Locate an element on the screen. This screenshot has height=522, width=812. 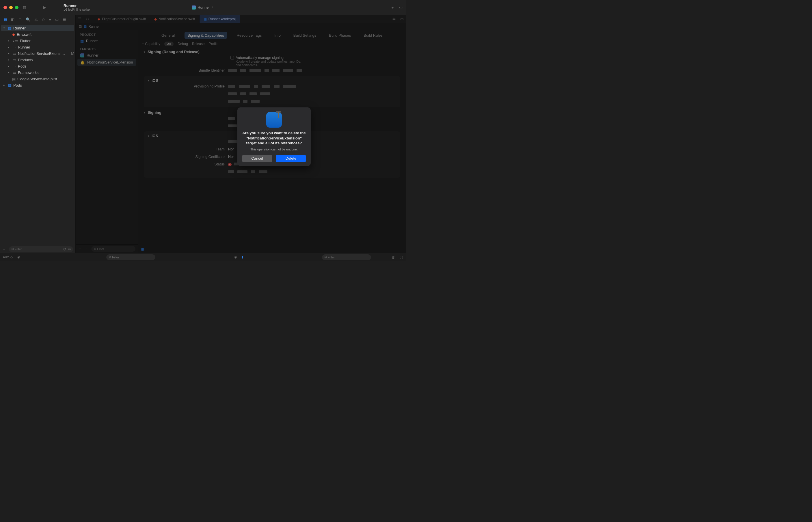
console-filter: ⊜ Filter is located at coordinates (346, 257).